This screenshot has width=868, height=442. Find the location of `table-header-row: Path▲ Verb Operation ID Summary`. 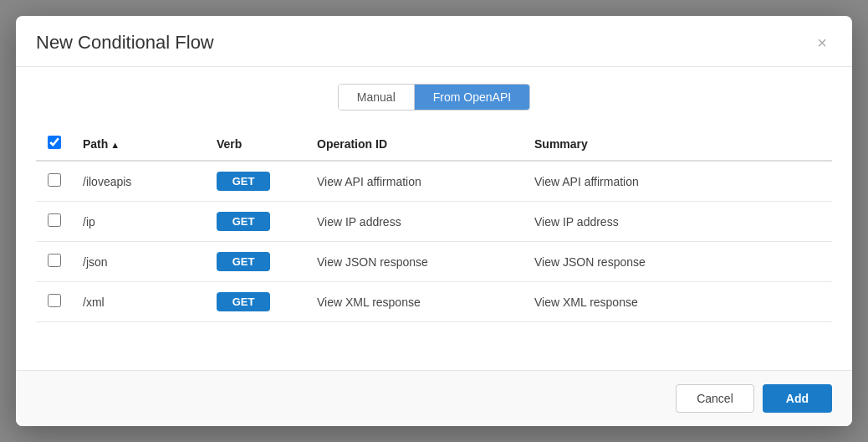

table-header-row: Path▲ Verb Operation ID Summary is located at coordinates (434, 144).